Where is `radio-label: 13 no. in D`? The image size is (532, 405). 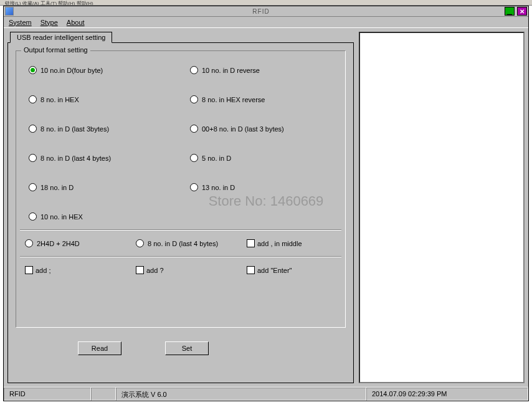
radio-label: 13 no. in D is located at coordinates (218, 188).